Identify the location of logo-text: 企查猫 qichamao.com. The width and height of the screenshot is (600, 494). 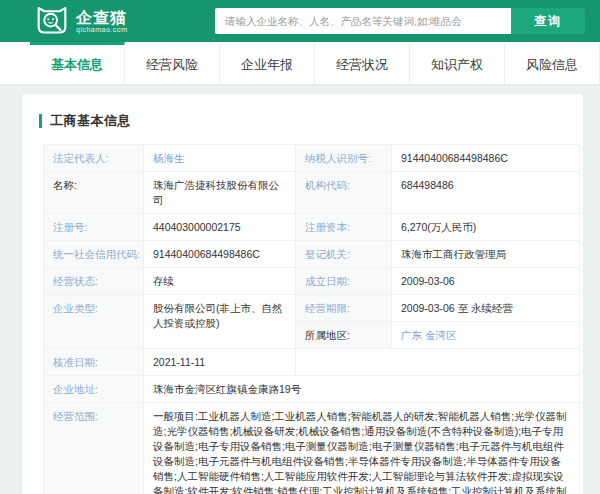
(102, 22).